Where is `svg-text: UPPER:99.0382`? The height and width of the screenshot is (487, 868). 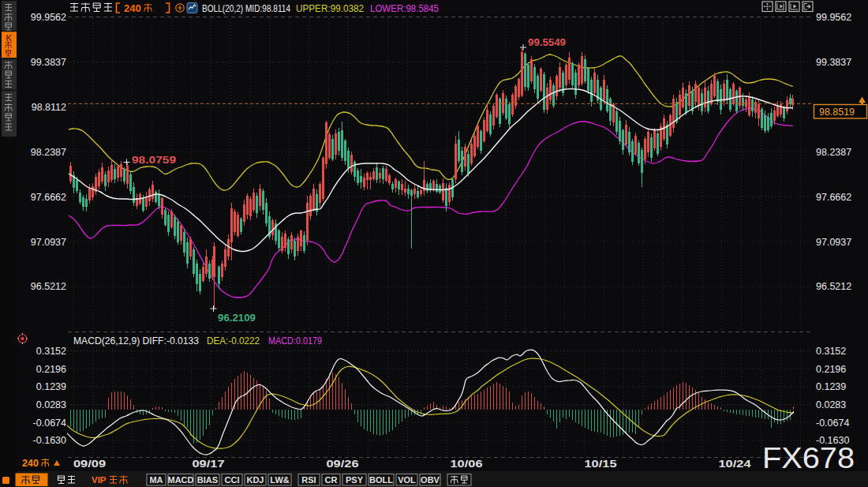 svg-text: UPPER:99.0382 is located at coordinates (330, 8).